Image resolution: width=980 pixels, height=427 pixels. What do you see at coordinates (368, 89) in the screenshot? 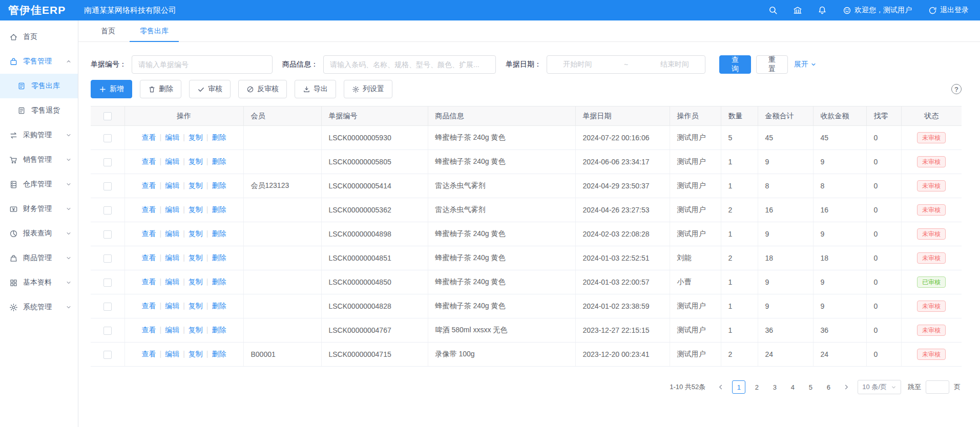
I see `column-settings-button: 列设置` at bounding box center [368, 89].